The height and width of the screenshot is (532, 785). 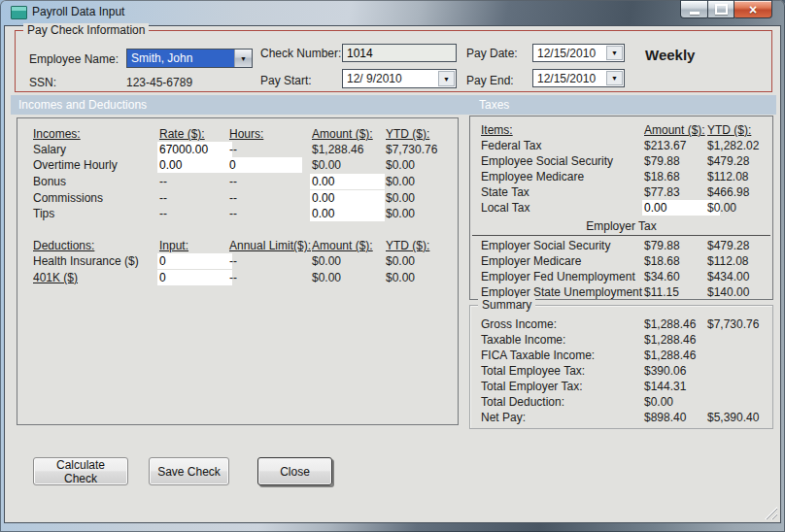 I want to click on employer-medicare-row: Employer Medicare $18.68 $112.08, so click(x=622, y=262).